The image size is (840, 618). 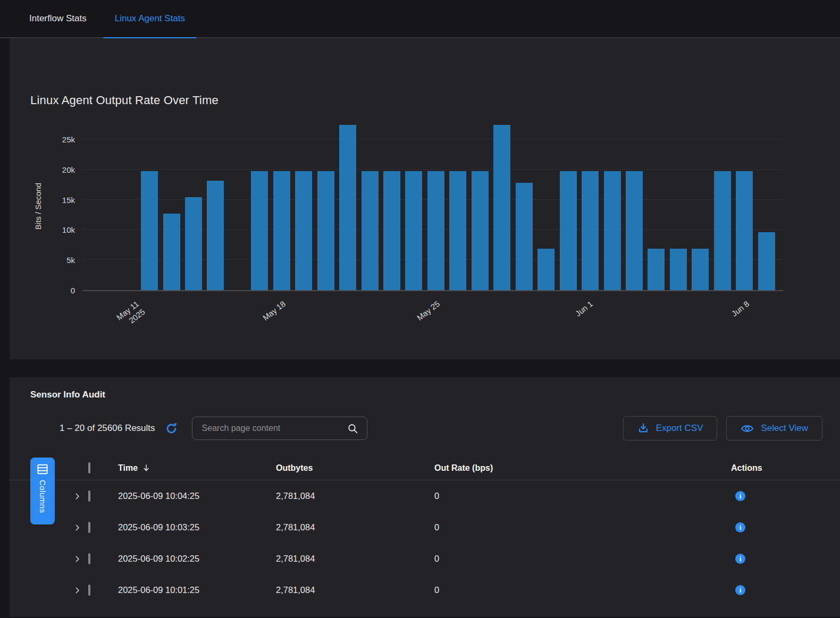 What do you see at coordinates (355, 468) in the screenshot?
I see `column-header-outbytes: Outbytes` at bounding box center [355, 468].